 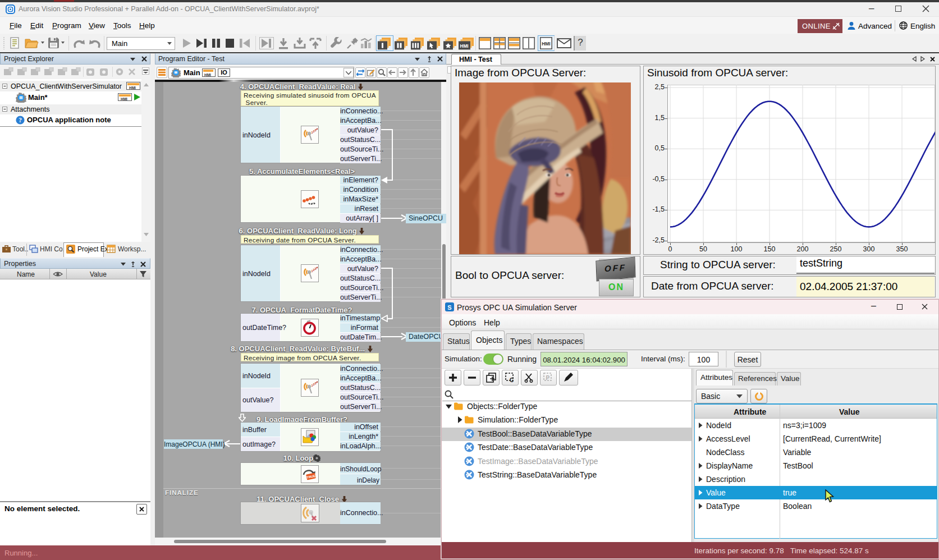 What do you see at coordinates (548, 378) in the screenshot?
I see `svg-text: P` at bounding box center [548, 378].